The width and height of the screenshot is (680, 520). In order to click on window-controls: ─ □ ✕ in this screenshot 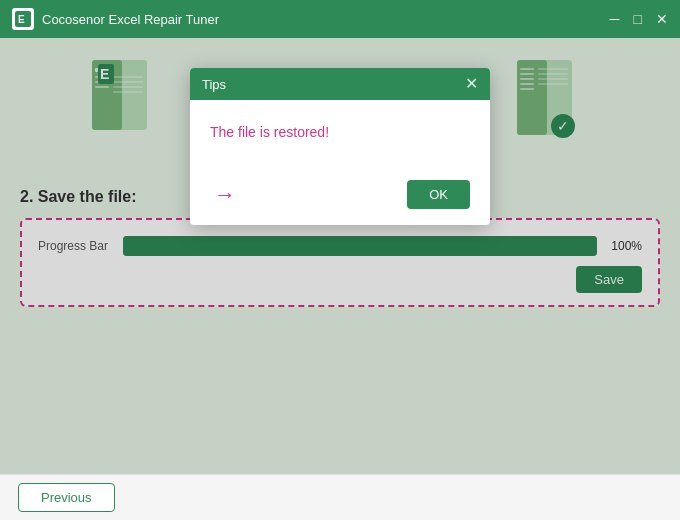, I will do `click(639, 19)`.